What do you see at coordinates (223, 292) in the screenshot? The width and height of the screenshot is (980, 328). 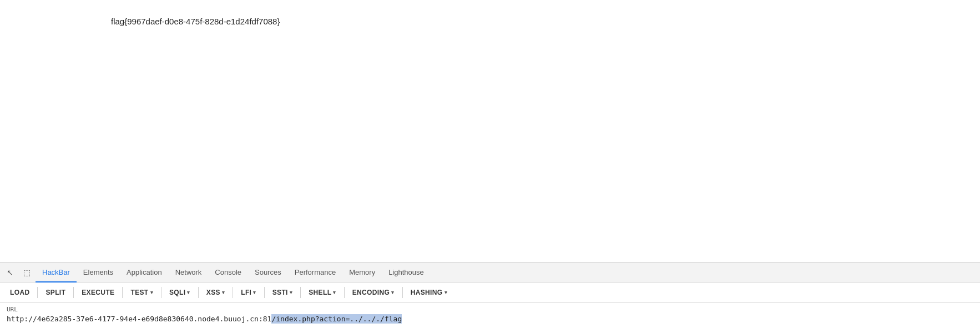 I see `xss-arrow: ▾` at bounding box center [223, 292].